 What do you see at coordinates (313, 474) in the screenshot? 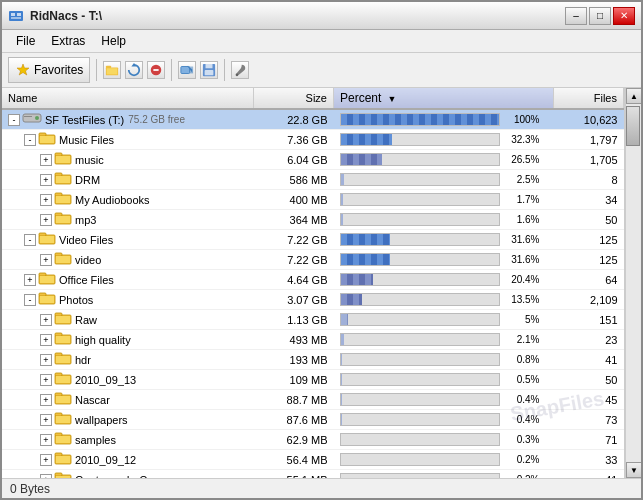
I see `table-row: + Geotagged - Copy55.1 MB 0.2% 41` at bounding box center [313, 474].